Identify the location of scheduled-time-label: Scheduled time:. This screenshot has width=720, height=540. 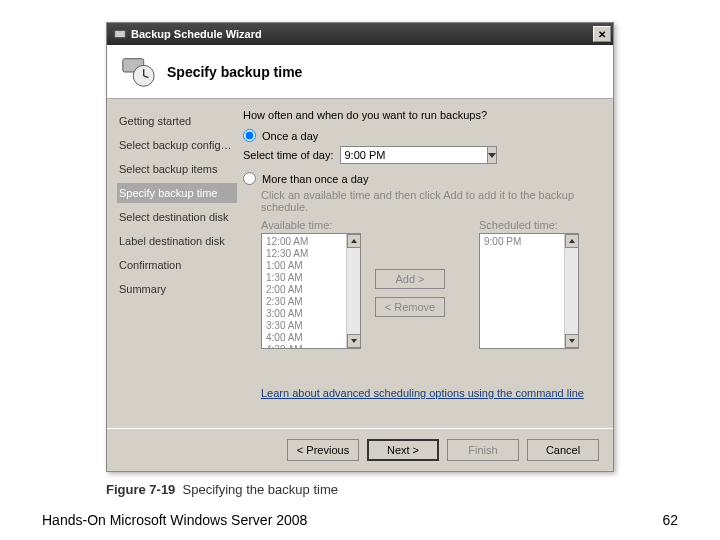
(529, 225).